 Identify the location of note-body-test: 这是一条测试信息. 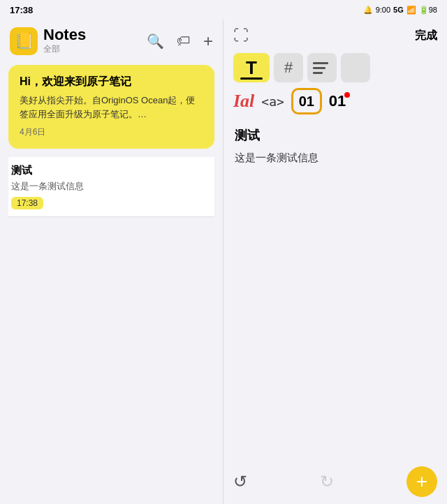
(112, 186).